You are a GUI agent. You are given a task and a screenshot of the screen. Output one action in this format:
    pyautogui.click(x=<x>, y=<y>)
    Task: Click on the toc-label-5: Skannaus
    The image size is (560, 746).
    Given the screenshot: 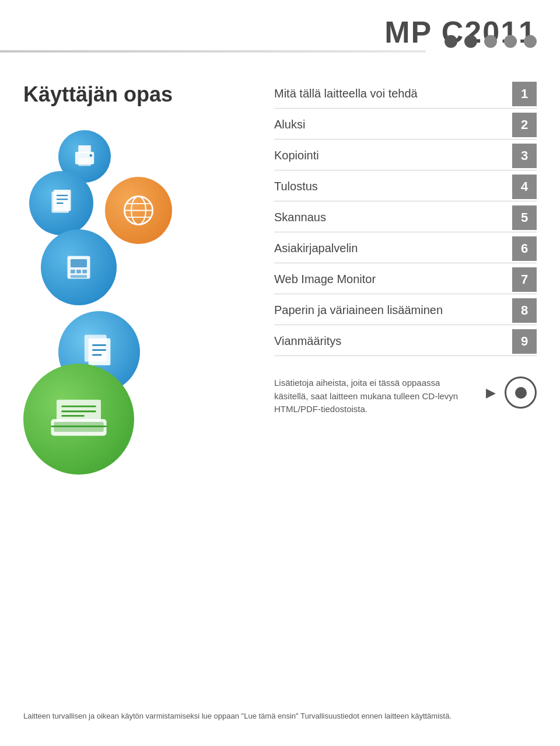 What is the action you would take?
    pyautogui.click(x=390, y=217)
    